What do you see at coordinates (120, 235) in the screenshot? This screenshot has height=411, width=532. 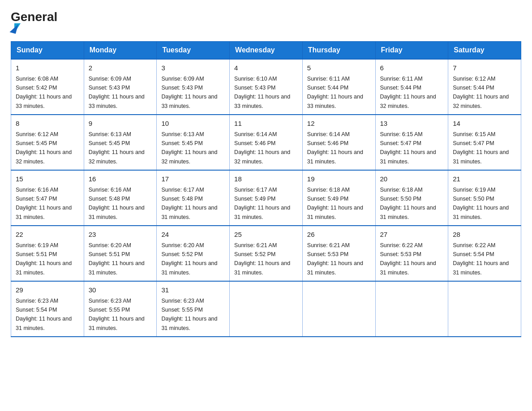 I see `day-number: 23` at bounding box center [120, 235].